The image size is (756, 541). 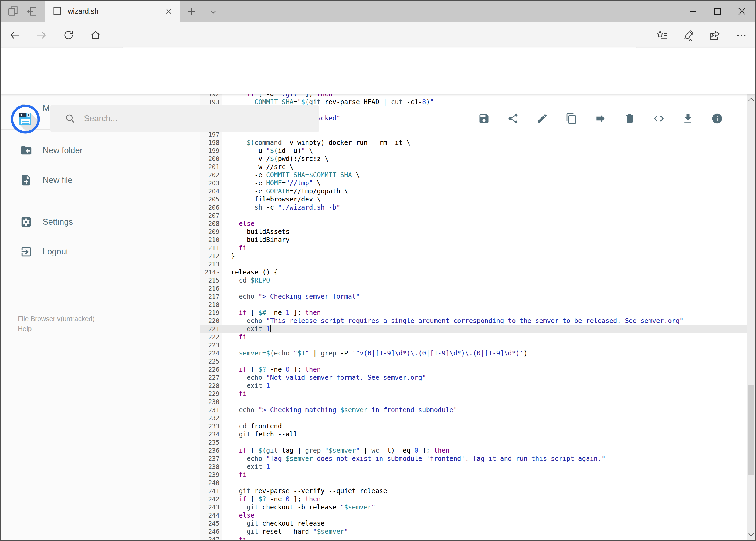 I want to click on sidebar-item-new-folder: New folder, so click(x=101, y=151).